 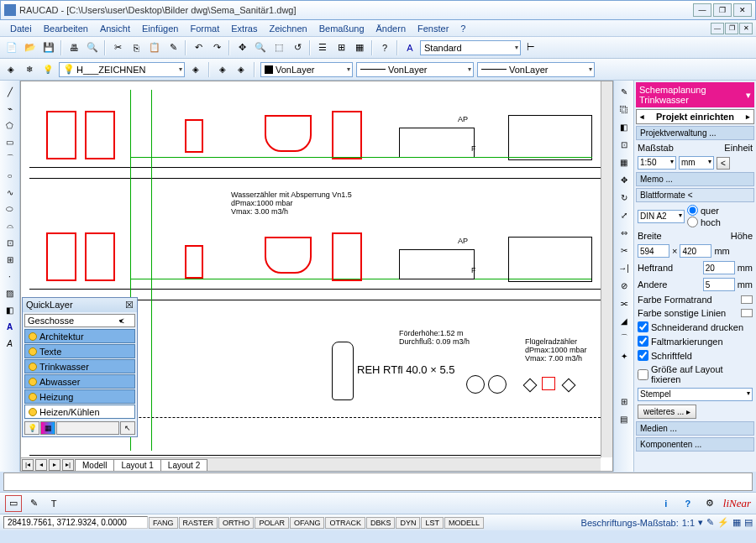 I want to click on status-ofang: OFANG, so click(x=307, y=523).